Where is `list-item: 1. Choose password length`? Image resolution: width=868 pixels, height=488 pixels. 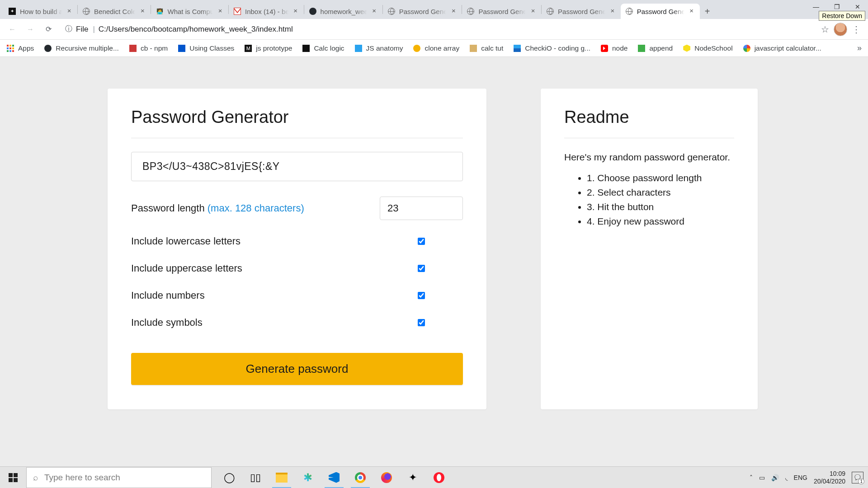 list-item: 1. Choose password length is located at coordinates (660, 178).